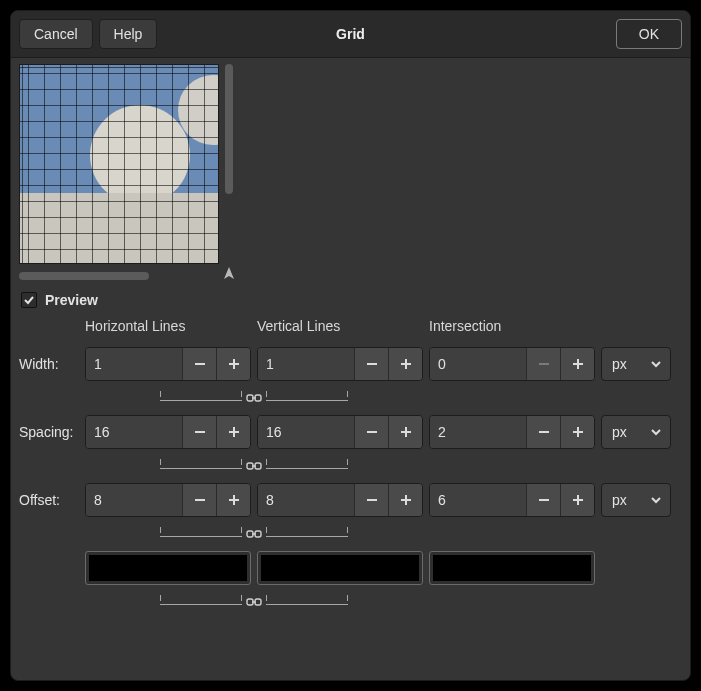 Image resolution: width=701 pixels, height=691 pixels. I want to click on offset-horizontal-input, so click(134, 500).